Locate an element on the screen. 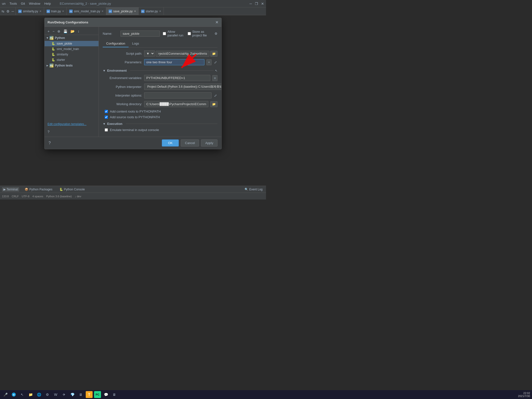  event-log-icon: 🔍 is located at coordinates (246, 189).